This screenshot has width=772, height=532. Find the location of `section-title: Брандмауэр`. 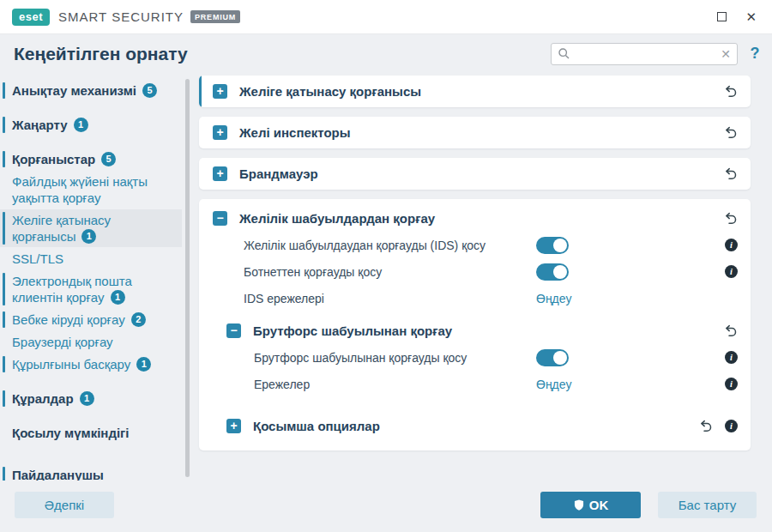

section-title: Брандмауэр is located at coordinates (279, 173).